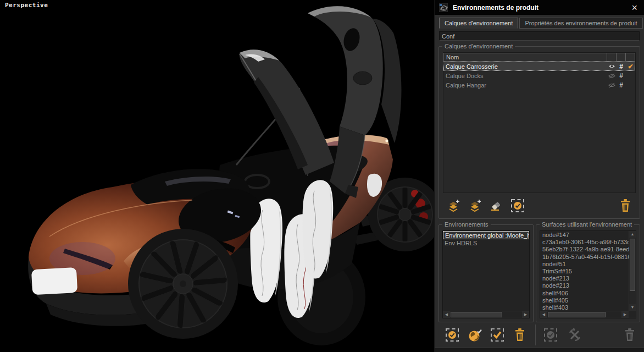 The image size is (644, 352). I want to click on set-global-environment-button, so click(475, 335).